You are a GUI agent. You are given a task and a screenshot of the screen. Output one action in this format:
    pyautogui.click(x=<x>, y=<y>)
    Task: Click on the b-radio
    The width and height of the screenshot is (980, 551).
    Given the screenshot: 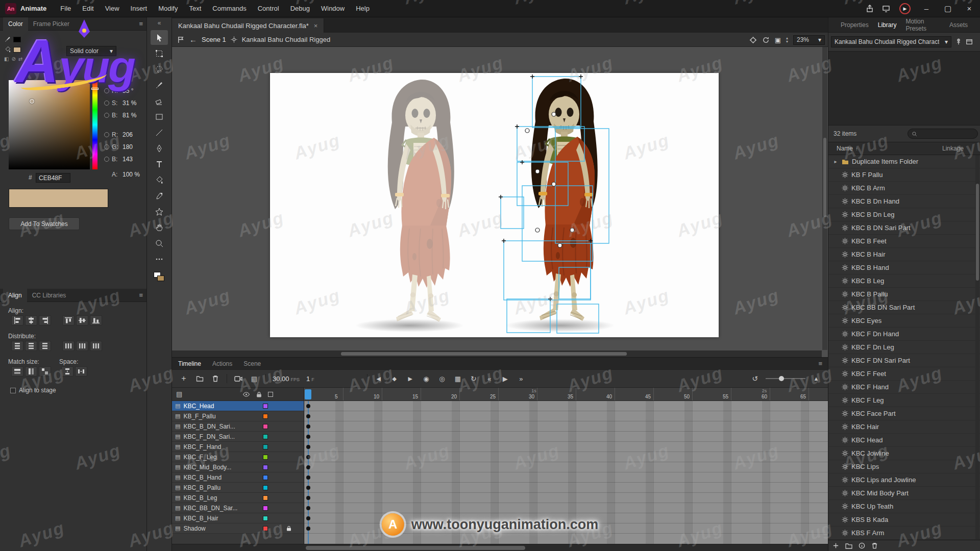 What is the action you would take?
    pyautogui.click(x=107, y=115)
    